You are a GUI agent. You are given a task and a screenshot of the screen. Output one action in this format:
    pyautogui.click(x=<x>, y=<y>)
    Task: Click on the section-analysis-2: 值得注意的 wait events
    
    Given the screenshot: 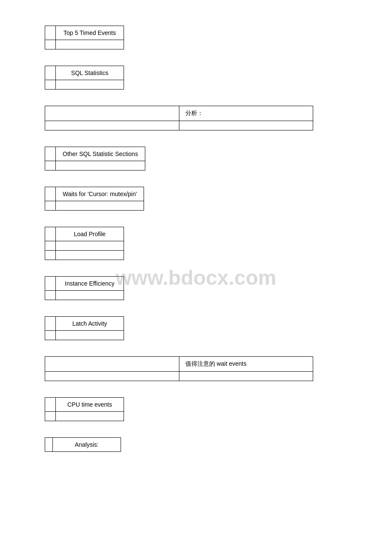 What is the action you would take?
    pyautogui.click(x=218, y=369)
    